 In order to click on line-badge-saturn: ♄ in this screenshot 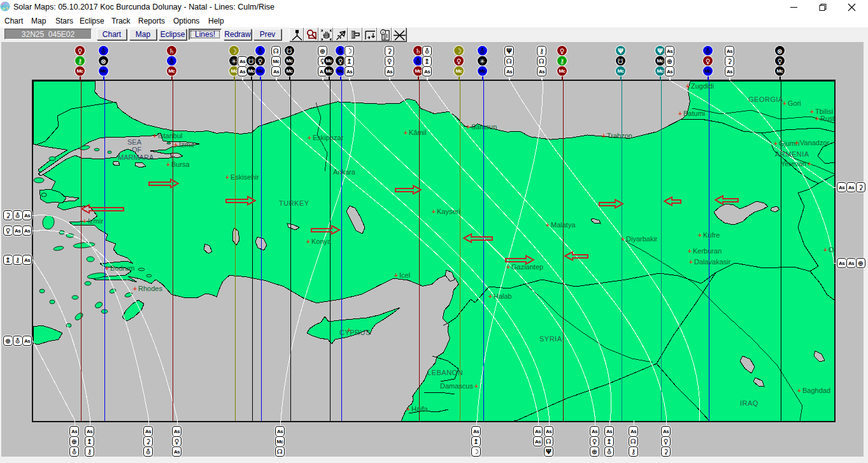, I will do `click(418, 51)`.